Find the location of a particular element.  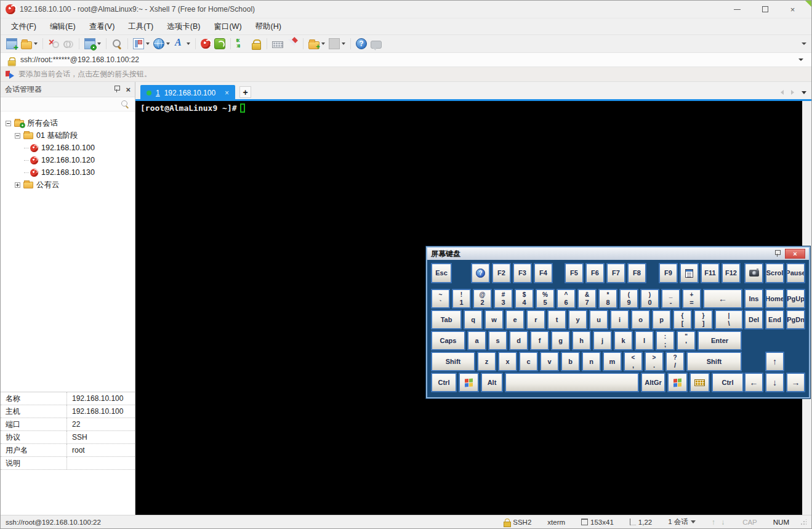

key-altgr: AltGr is located at coordinates (653, 382).